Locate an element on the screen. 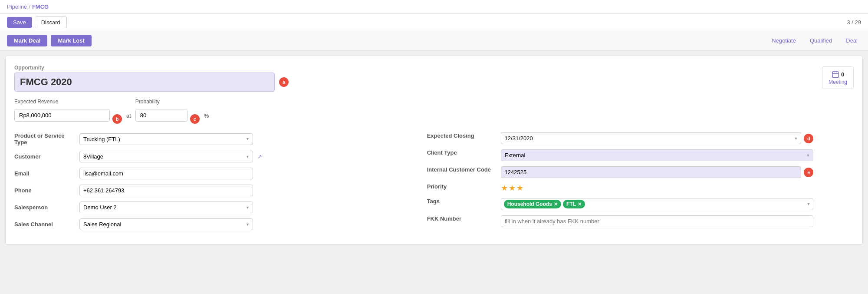 The height and width of the screenshot is (294, 868). badge-a: a is located at coordinates (284, 82).